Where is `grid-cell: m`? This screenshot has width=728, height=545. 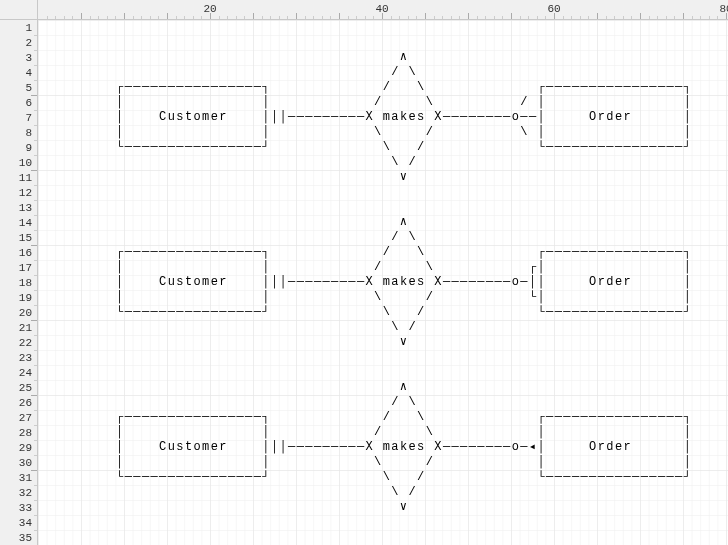 grid-cell: m is located at coordinates (386, 282).